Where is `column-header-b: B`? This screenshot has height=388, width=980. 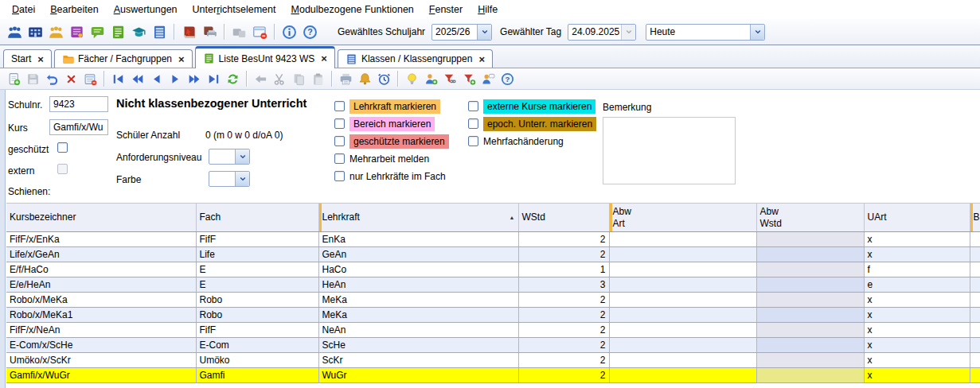
column-header-b: B is located at coordinates (974, 218).